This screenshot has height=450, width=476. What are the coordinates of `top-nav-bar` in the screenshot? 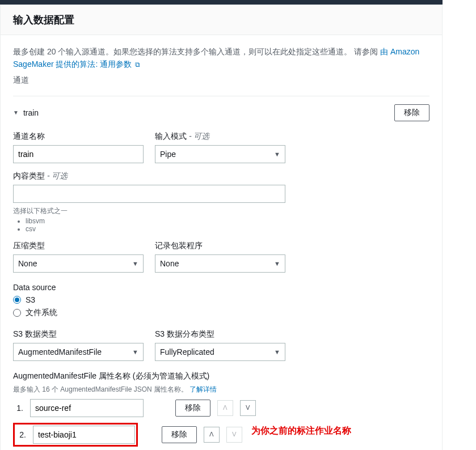 It's located at (221, 2).